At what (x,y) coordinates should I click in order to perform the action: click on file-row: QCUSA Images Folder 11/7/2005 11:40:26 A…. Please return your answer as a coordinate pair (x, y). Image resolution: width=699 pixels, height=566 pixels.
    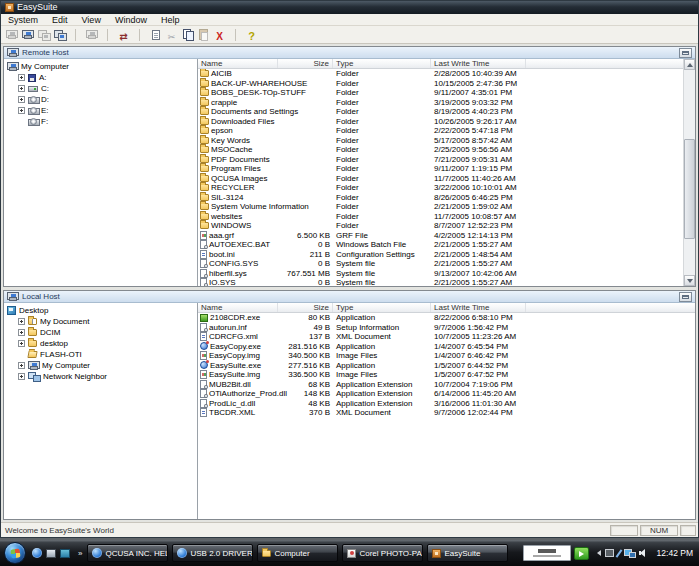
    Looking at the image, I should click on (440, 179).